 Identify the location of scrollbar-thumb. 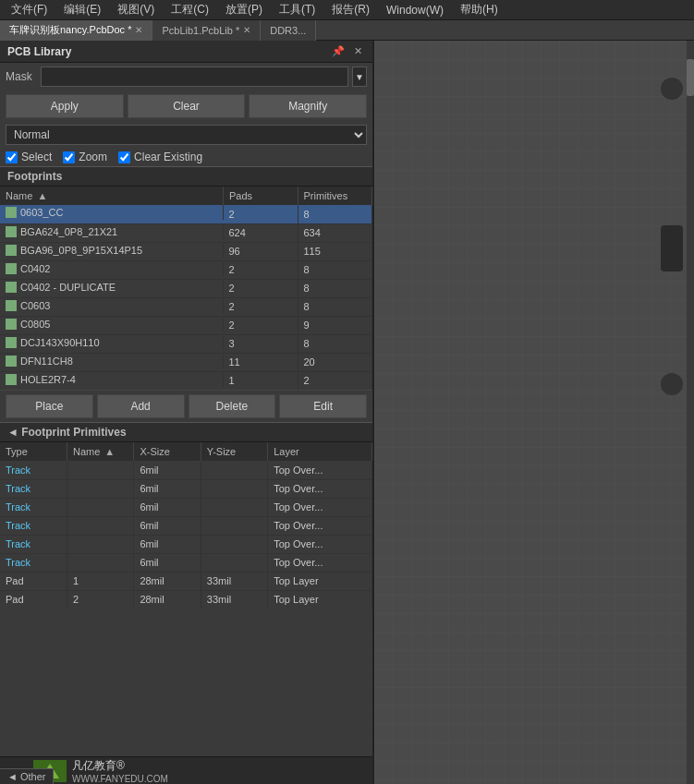
(690, 78).